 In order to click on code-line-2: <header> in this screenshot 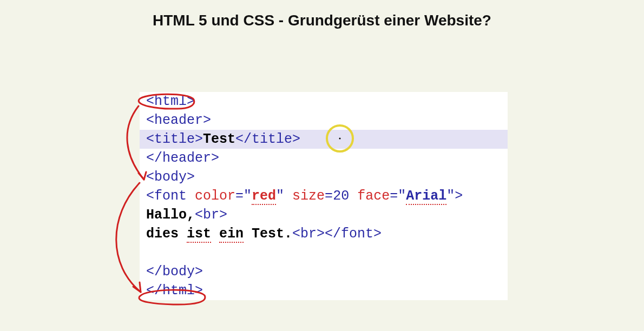, I will do `click(324, 120)`.